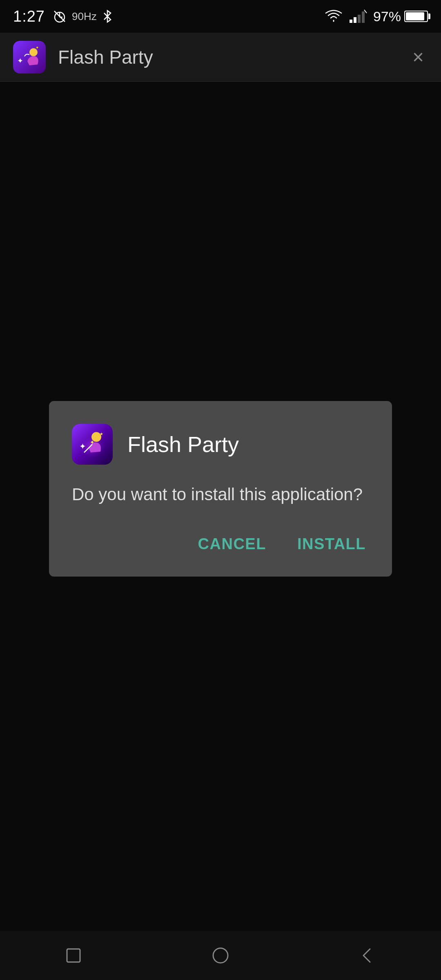 The width and height of the screenshot is (441, 980). Describe the element at coordinates (183, 444) in the screenshot. I see `dialog-title: Flash Party` at that location.